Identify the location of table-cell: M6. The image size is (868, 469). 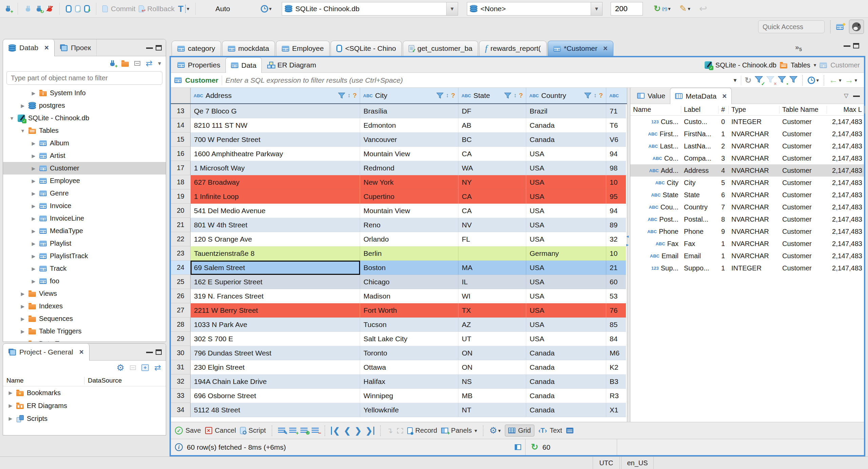
(616, 353).